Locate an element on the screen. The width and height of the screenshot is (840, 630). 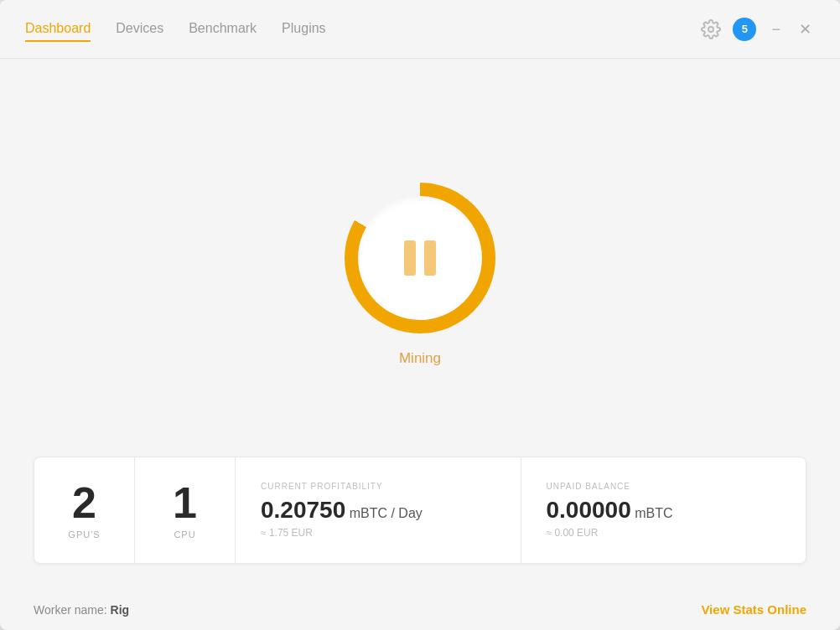
balance-sub: ≈ 0.00 EUR is located at coordinates (573, 533).